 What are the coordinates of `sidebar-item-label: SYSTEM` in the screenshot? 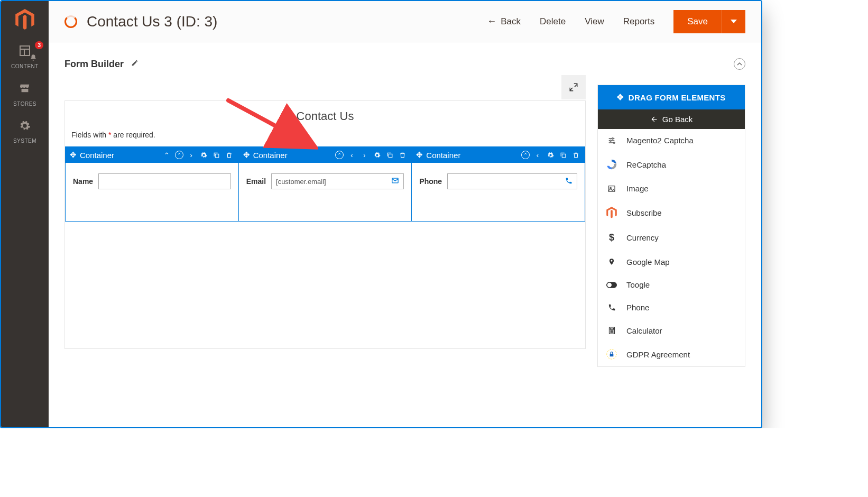 It's located at (25, 141).